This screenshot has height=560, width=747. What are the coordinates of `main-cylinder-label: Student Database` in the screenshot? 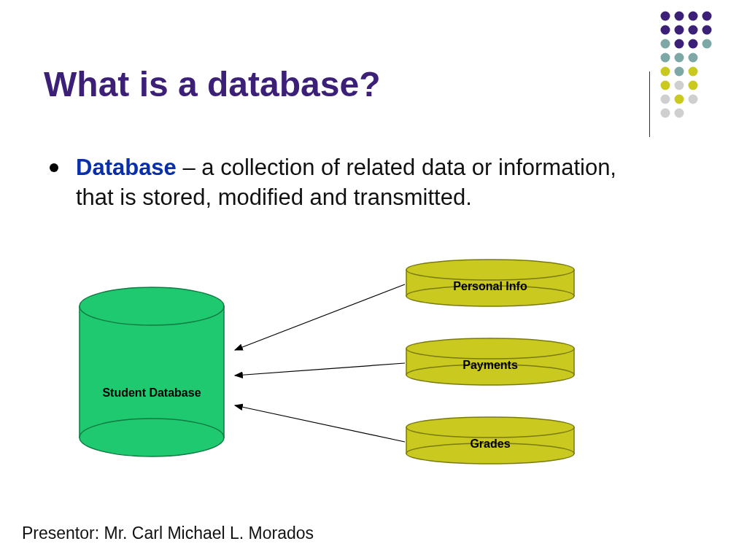 It's located at (152, 392).